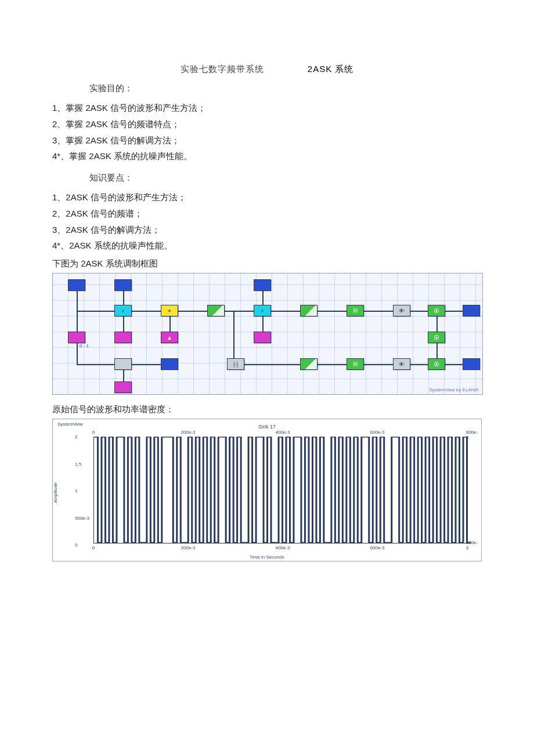  Describe the element at coordinates (331, 70) in the screenshot. I see `title-right: 2ASK 系统` at that location.